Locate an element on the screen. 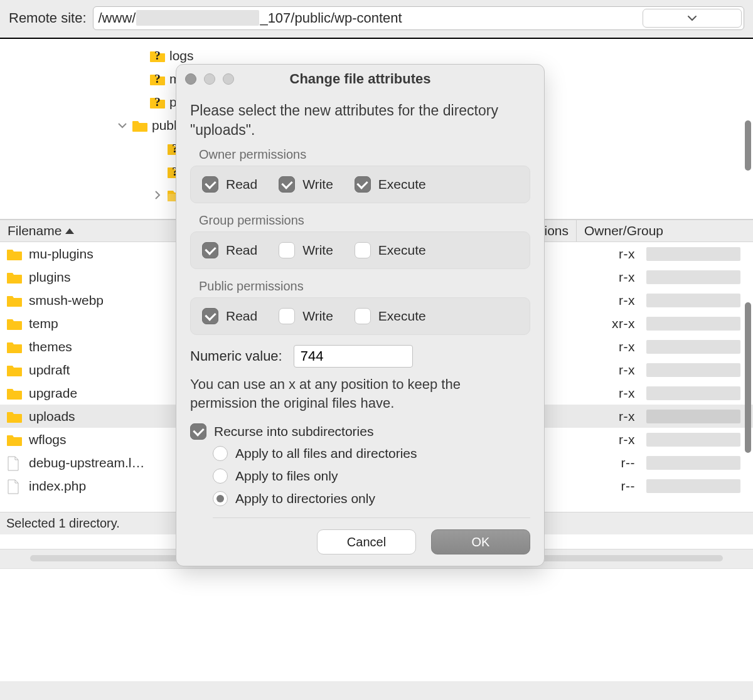 This screenshot has height=700, width=753. file-name: smush-webp is located at coordinates (67, 300).